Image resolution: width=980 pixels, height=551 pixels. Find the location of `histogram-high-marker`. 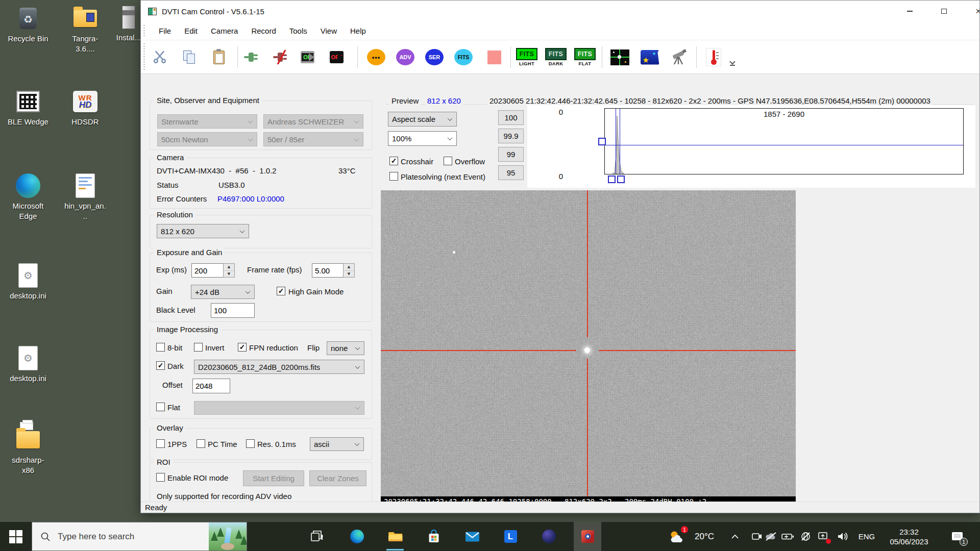

histogram-high-marker is located at coordinates (620, 141).